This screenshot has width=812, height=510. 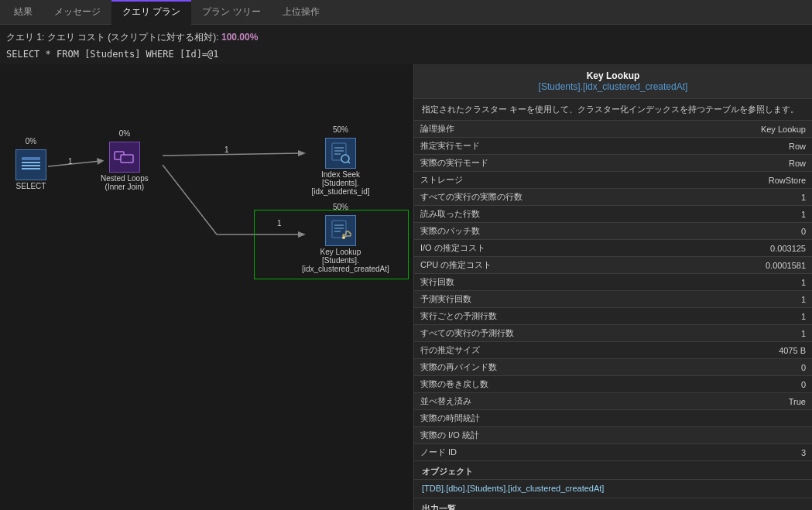 I want to click on prop-row-label: ノード ID, so click(x=533, y=453).